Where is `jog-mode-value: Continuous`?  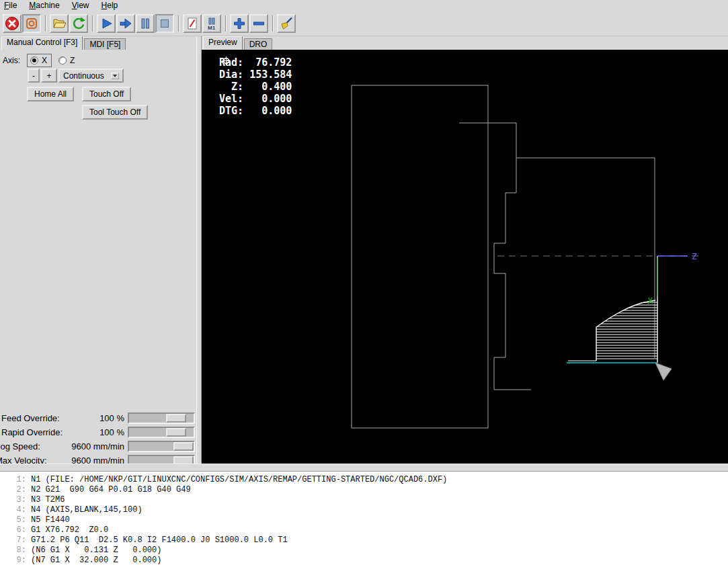 jog-mode-value: Continuous is located at coordinates (83, 76).